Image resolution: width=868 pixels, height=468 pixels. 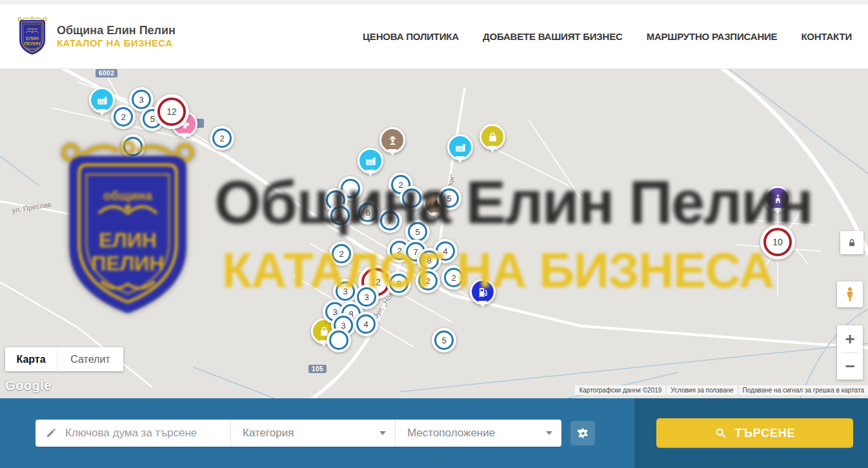 I want to click on nav-add-your-business: ДОБАВЕТЕ ВАШИЯТ БИЗНЕС, so click(x=552, y=36).